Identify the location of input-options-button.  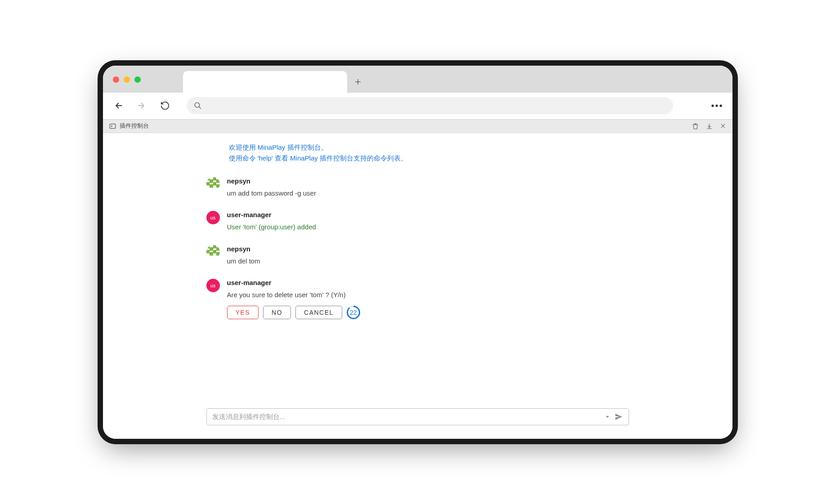
(607, 417).